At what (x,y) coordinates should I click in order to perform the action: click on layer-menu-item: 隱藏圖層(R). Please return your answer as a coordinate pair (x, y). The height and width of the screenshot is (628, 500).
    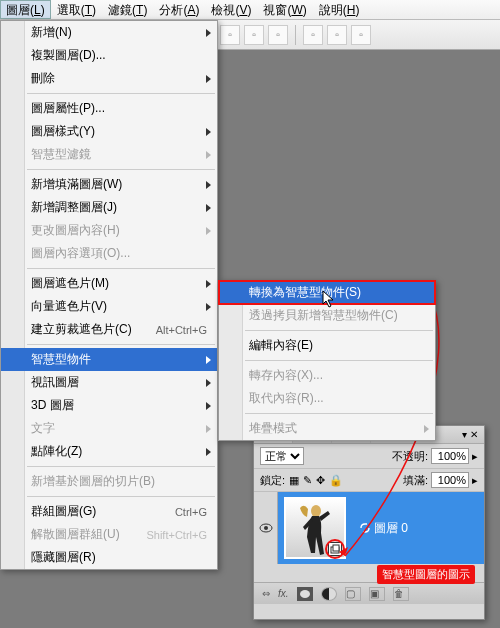
    Looking at the image, I should click on (109, 558).